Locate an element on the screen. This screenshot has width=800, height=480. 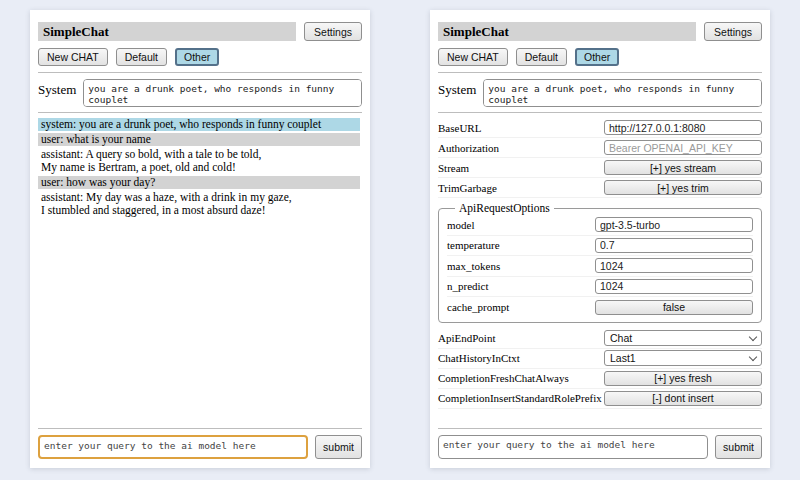
cache-prompt-toggle-button: false is located at coordinates (674, 308).